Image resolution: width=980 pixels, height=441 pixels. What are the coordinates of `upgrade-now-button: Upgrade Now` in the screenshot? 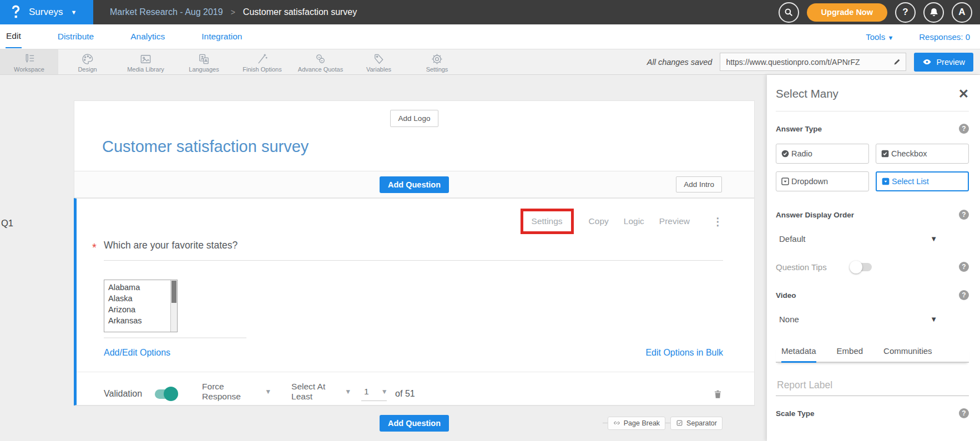 It's located at (847, 12).